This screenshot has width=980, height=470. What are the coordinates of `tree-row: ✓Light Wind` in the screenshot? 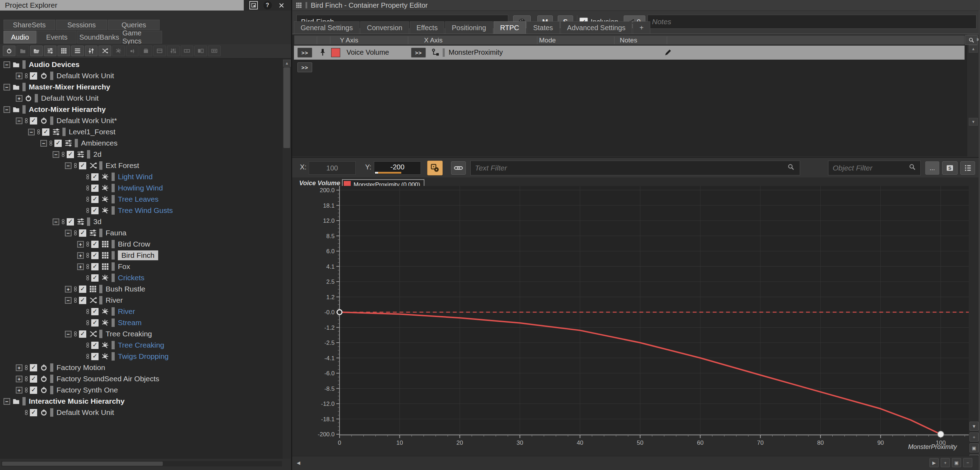 It's located at (142, 177).